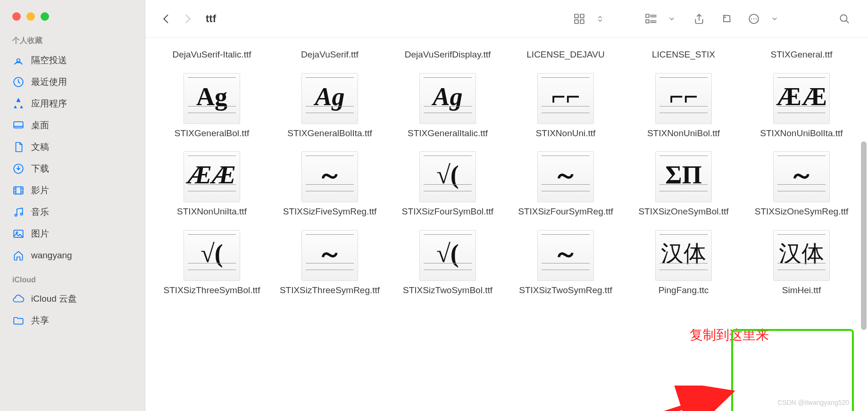  I want to click on file-label: STIXSizThreeSymBol.ttf, so click(212, 290).